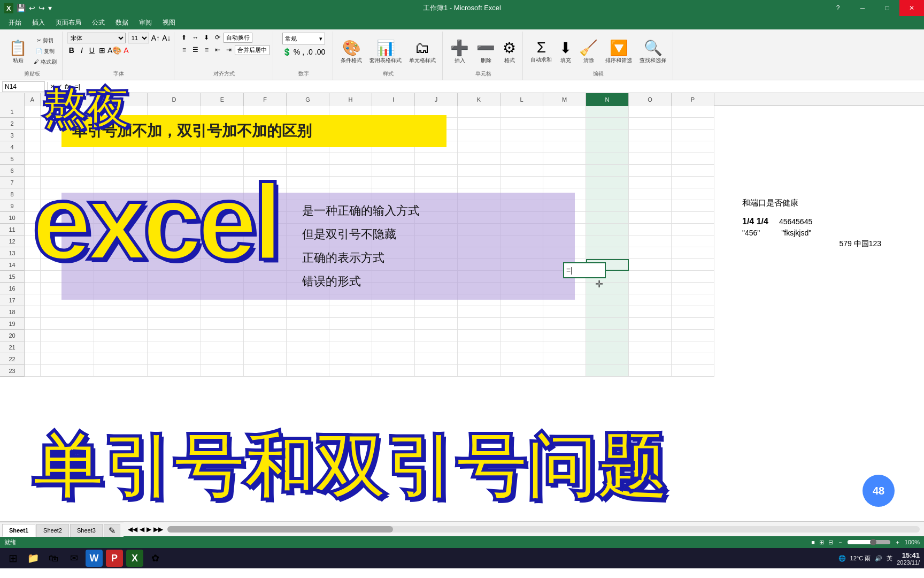 The width and height of the screenshot is (924, 578). I want to click on format-cells-button: ⚙ 格式, so click(509, 51).